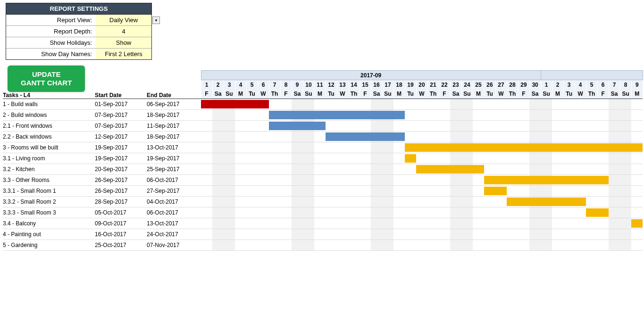  Describe the element at coordinates (558, 94) in the screenshot. I see `day-name-header: M` at that location.